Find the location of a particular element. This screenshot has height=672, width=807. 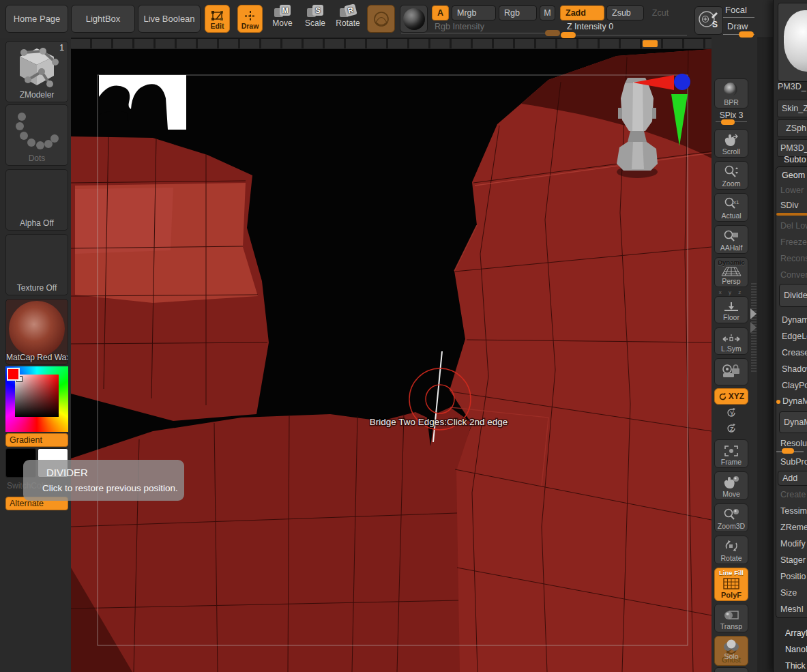

focal-shift-track is located at coordinates (739, 18).